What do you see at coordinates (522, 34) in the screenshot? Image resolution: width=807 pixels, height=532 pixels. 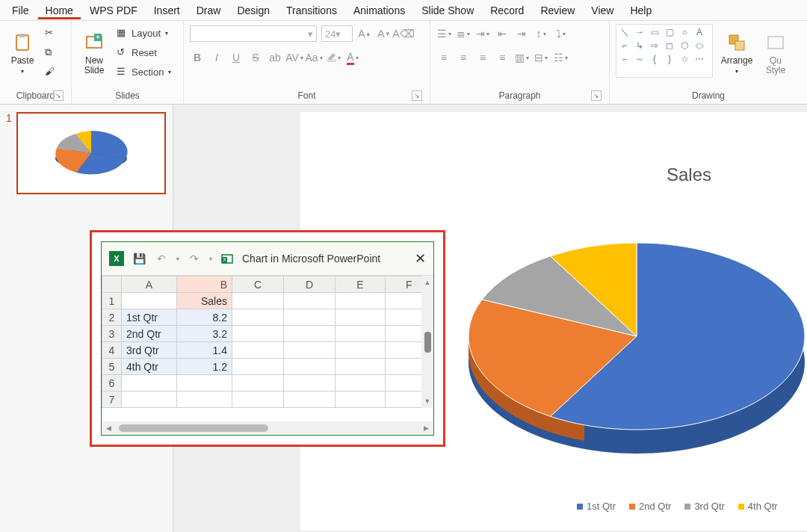 I see `increase-indent-button: ⇥` at bounding box center [522, 34].